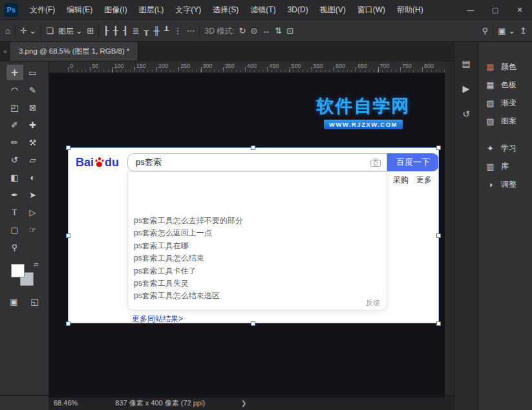 The image size is (532, 410). Describe the element at coordinates (33, 142) in the screenshot. I see `clone-stamp-tool: ⚒` at that location.